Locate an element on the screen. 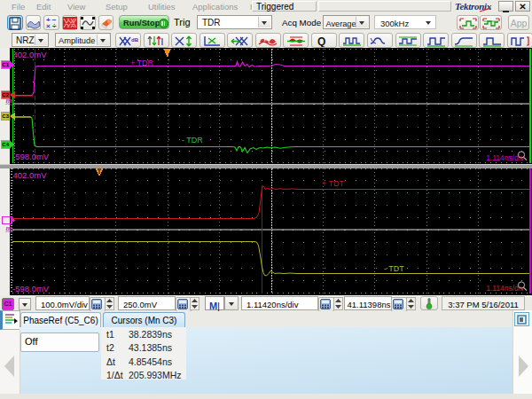 The height and width of the screenshot is (399, 532). svg-text: - TDR is located at coordinates (192, 140).